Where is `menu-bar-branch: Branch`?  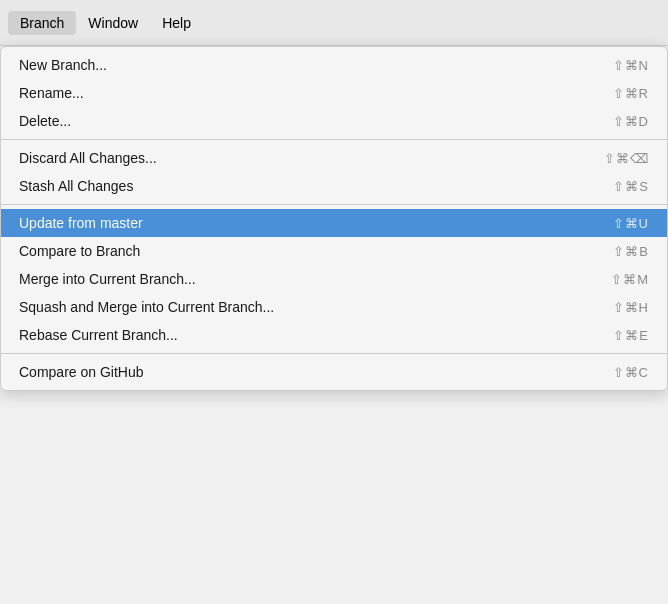
menu-bar-branch: Branch is located at coordinates (42, 23).